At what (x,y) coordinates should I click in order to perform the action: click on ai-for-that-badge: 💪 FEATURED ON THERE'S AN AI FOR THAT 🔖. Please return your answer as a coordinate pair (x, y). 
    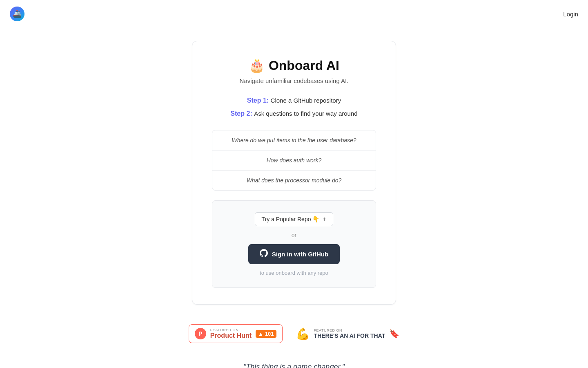
    Looking at the image, I should click on (348, 334).